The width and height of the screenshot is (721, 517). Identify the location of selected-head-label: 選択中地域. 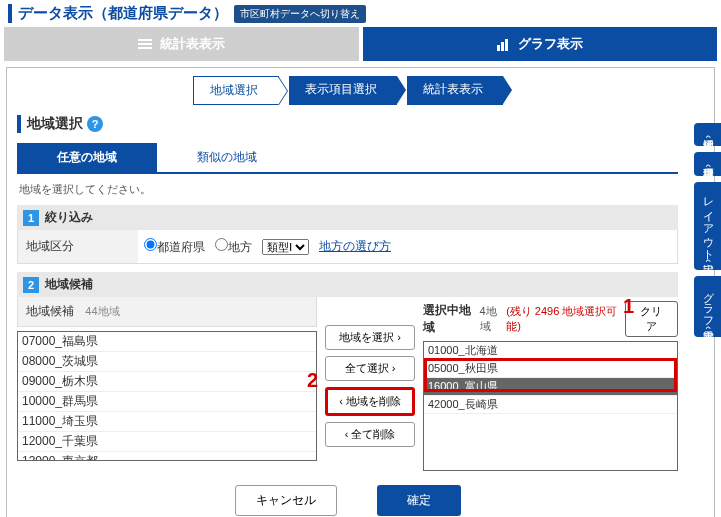
(452, 319).